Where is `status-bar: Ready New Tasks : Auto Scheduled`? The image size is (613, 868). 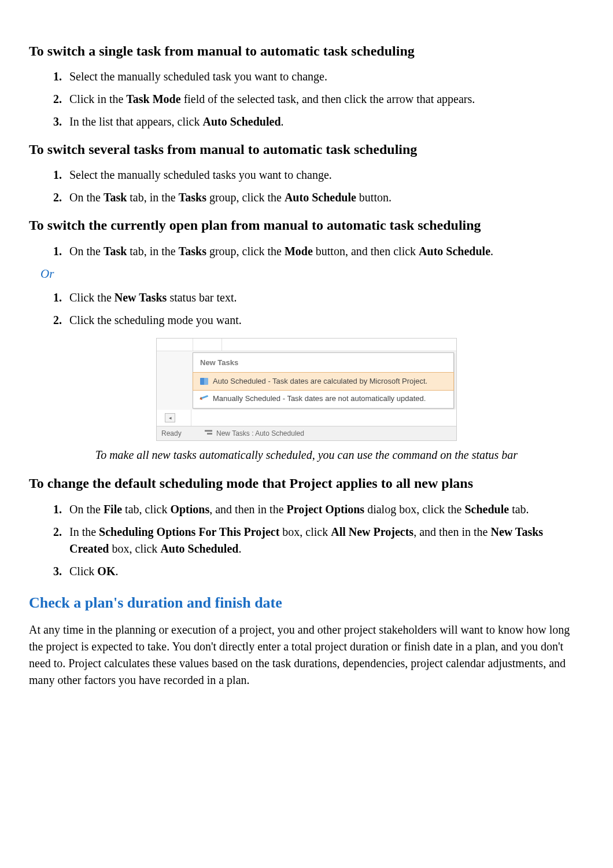
status-bar: Ready New Tasks : Auto Scheduled is located at coordinates (306, 433).